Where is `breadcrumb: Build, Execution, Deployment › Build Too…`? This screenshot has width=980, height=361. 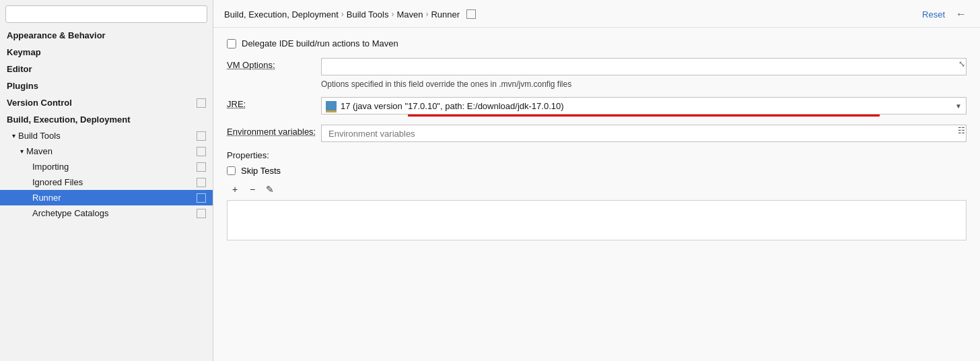 breadcrumb: Build, Execution, Deployment › Build Too… is located at coordinates (350, 15).